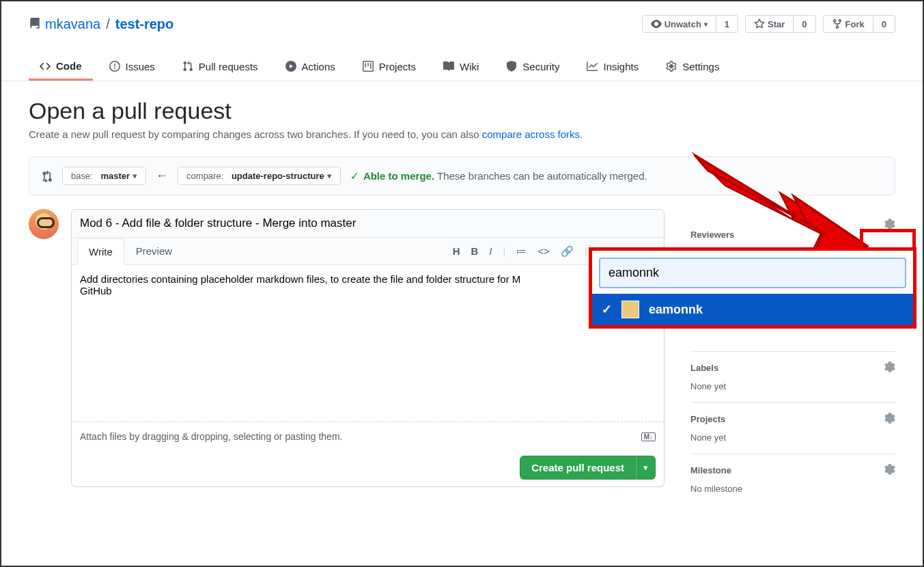  What do you see at coordinates (145, 25) in the screenshot?
I see `repo-name-link: test-repo` at bounding box center [145, 25].